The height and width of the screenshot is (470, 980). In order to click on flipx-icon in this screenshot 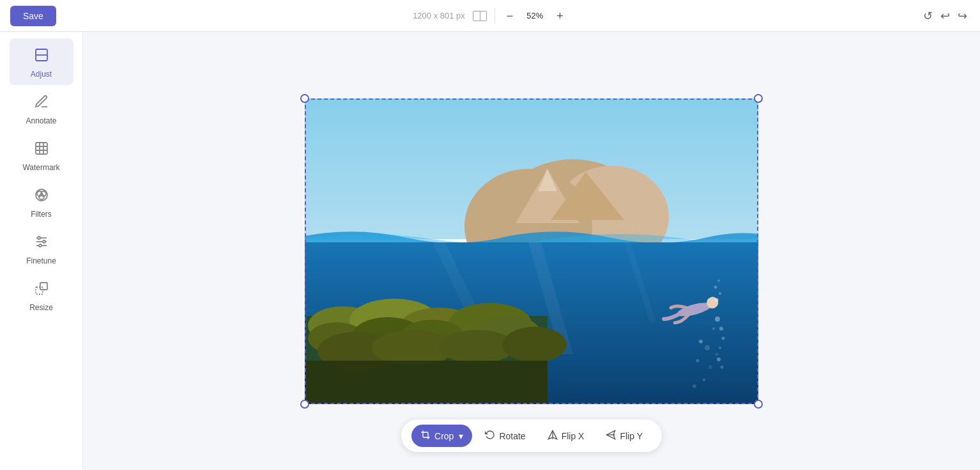, I will do `click(553, 436)`.